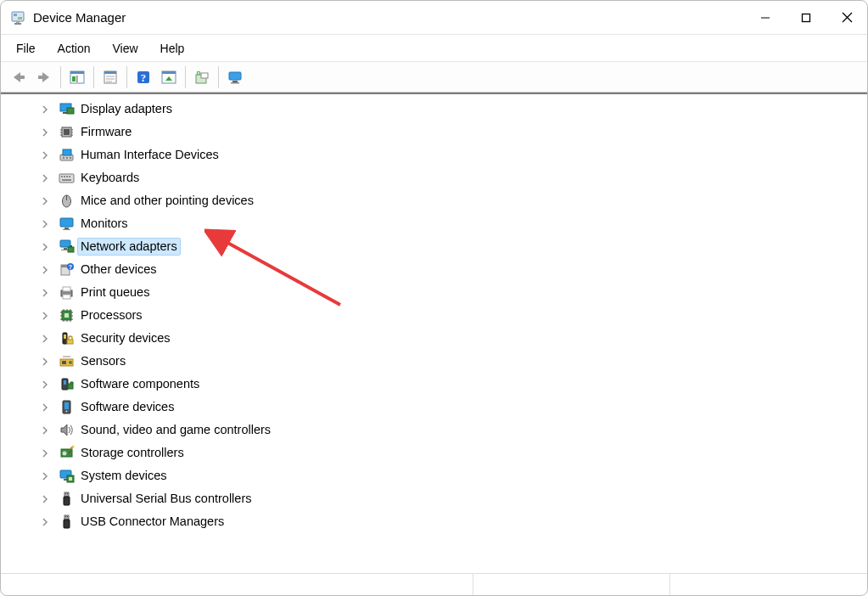  Describe the element at coordinates (166, 499) in the screenshot. I see `tree-item-label: Universal Serial Bus controllers` at that location.